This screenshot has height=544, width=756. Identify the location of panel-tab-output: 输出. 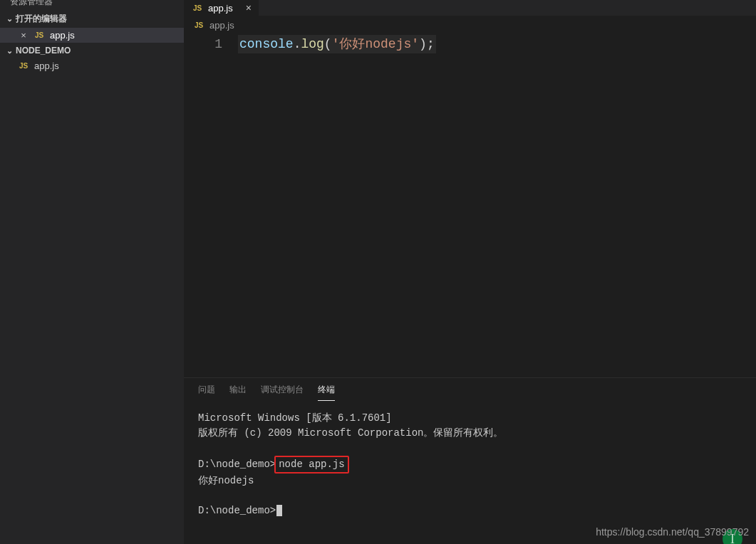
(238, 392).